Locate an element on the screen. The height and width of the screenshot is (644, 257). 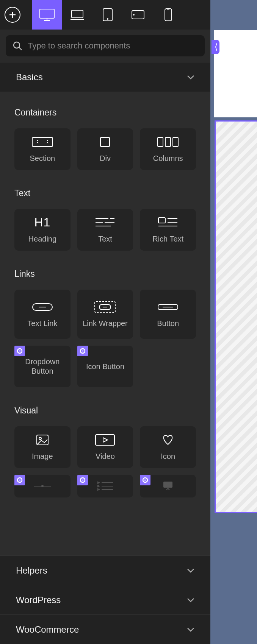
search-container is located at coordinates (105, 46).